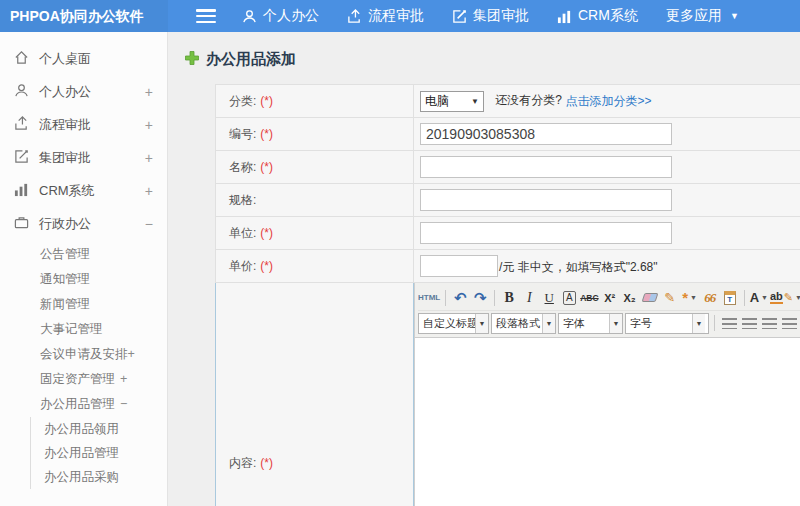 The width and height of the screenshot is (800, 506). I want to click on font-box-button: A, so click(570, 298).